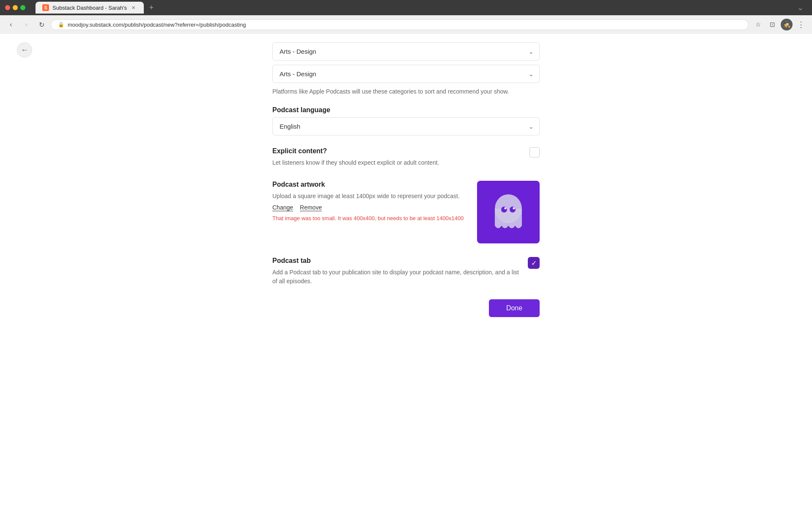 This screenshot has height=508, width=812. What do you see at coordinates (406, 157) in the screenshot?
I see `explicit-content-section: Explicit content? Let listeners know if …` at bounding box center [406, 157].